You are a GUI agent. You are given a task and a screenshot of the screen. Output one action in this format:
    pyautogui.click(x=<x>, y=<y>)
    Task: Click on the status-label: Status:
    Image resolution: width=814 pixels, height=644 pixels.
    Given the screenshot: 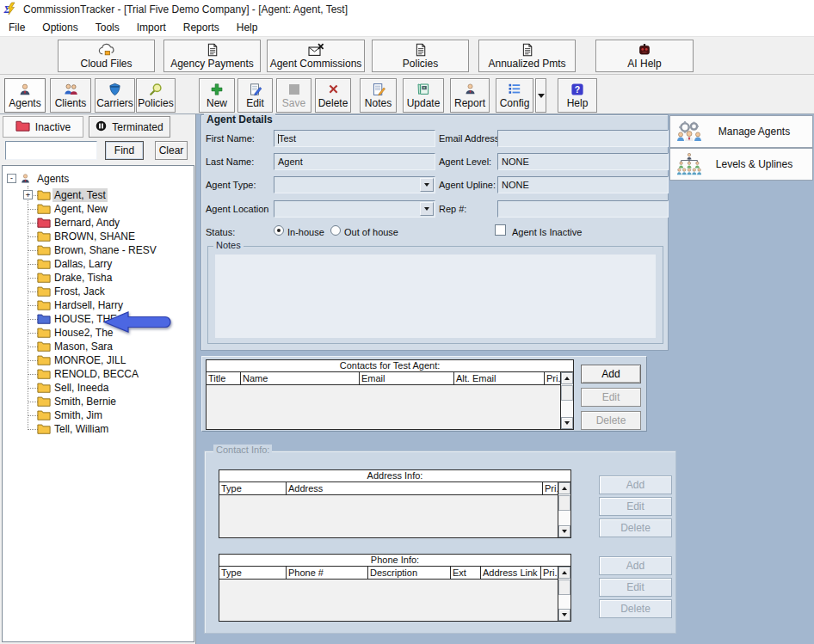 What is the action you would take?
    pyautogui.click(x=220, y=232)
    